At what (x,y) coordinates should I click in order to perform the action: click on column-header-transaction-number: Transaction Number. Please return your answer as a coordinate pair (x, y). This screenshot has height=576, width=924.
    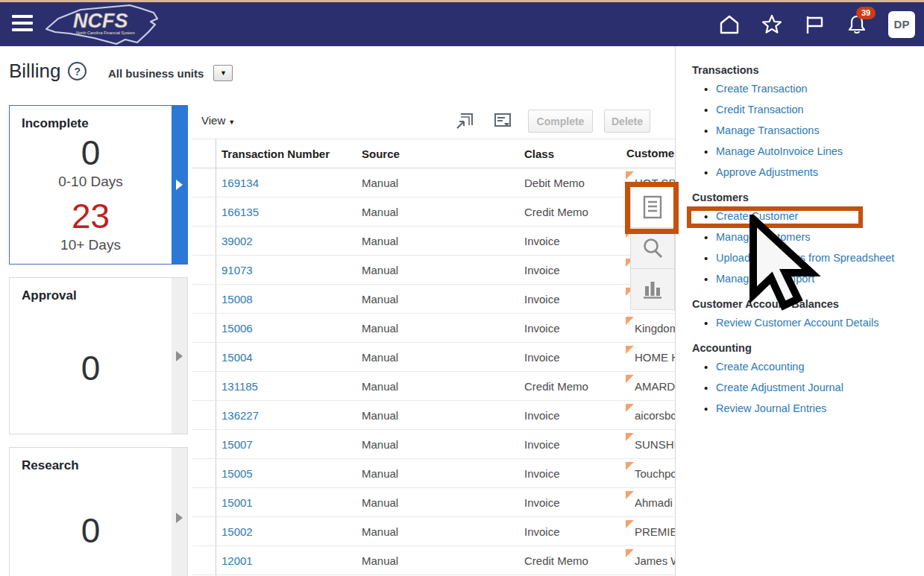
    Looking at the image, I should click on (289, 154).